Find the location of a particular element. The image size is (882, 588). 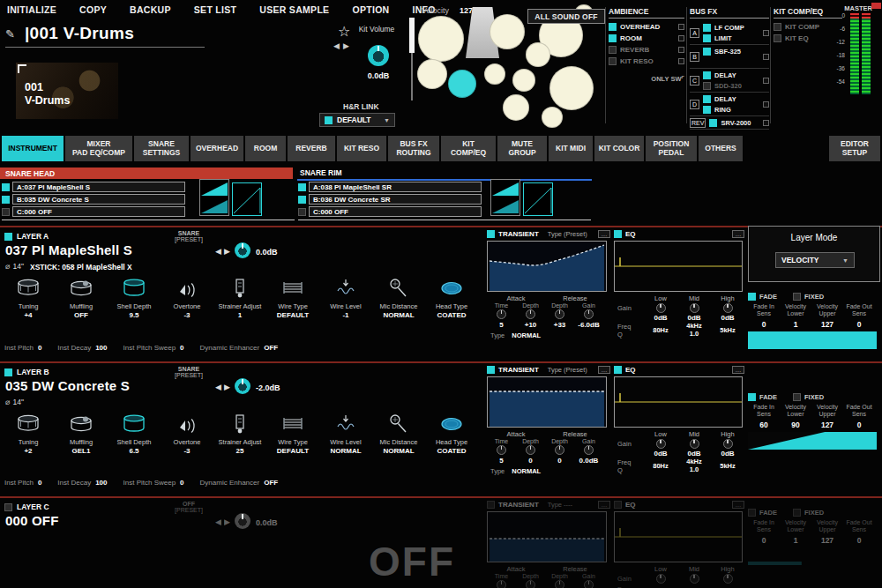

kit-thumbnail: 001 V-Drums is located at coordinates (67, 91).